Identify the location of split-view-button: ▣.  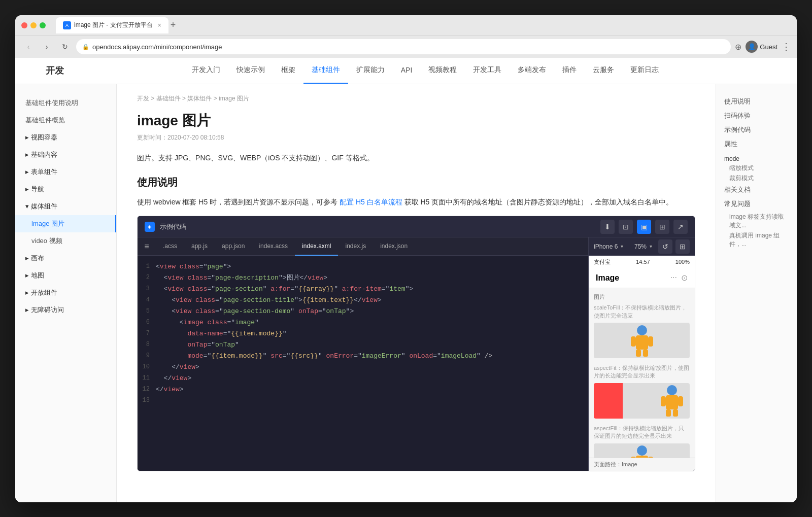
(644, 227).